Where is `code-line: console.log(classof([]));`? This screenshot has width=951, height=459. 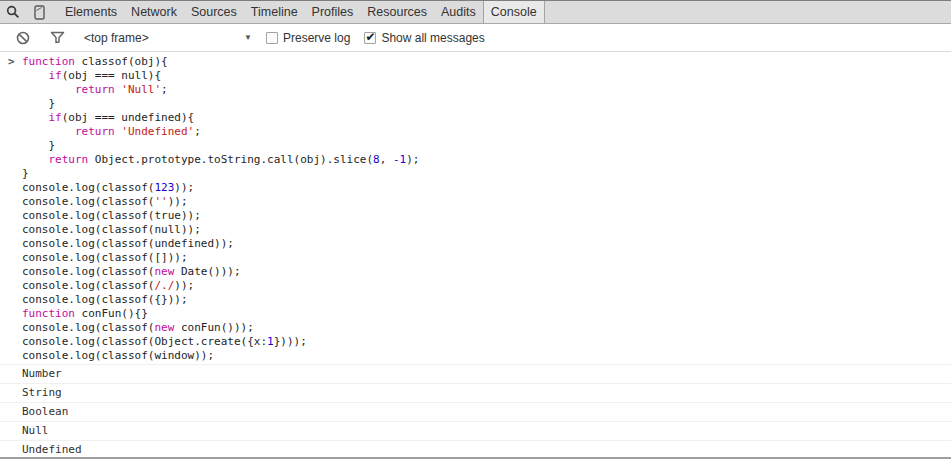
code-line: console.log(classof([])); is located at coordinates (486, 258).